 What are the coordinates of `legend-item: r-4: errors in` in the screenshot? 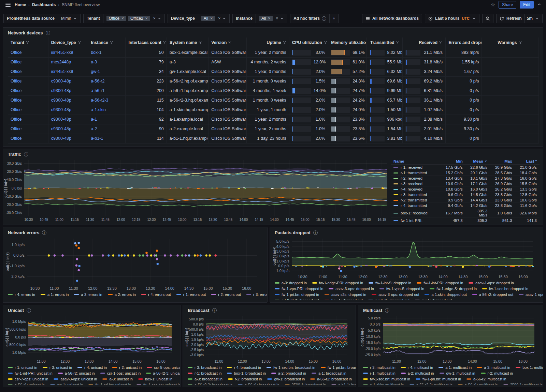 It's located at (21, 295).